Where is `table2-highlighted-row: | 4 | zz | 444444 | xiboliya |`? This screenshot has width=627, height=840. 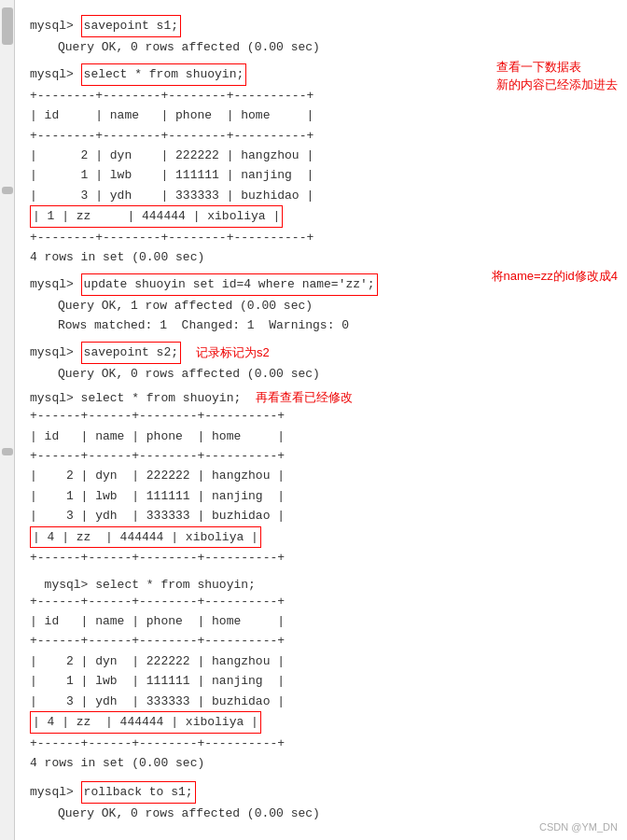 table2-highlighted-row: | 4 | zz | 444444 | xiboliya | is located at coordinates (146, 538).